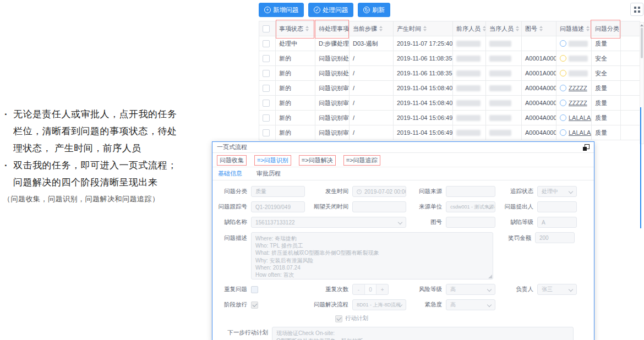  What do you see at coordinates (470, 74) in the screenshot?
I see `prev-person-cell` at bounding box center [470, 74].